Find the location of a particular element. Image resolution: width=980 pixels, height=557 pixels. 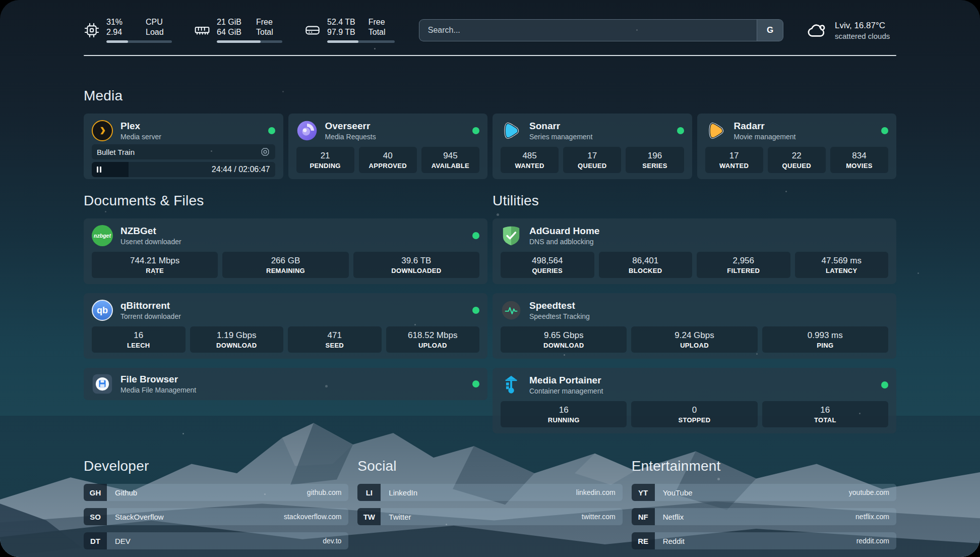

bookmark-name: Twitter is located at coordinates (400, 517).